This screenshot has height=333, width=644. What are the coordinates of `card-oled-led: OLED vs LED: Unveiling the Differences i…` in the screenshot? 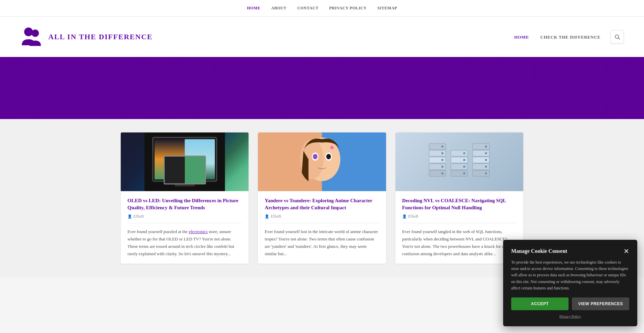 It's located at (184, 198).